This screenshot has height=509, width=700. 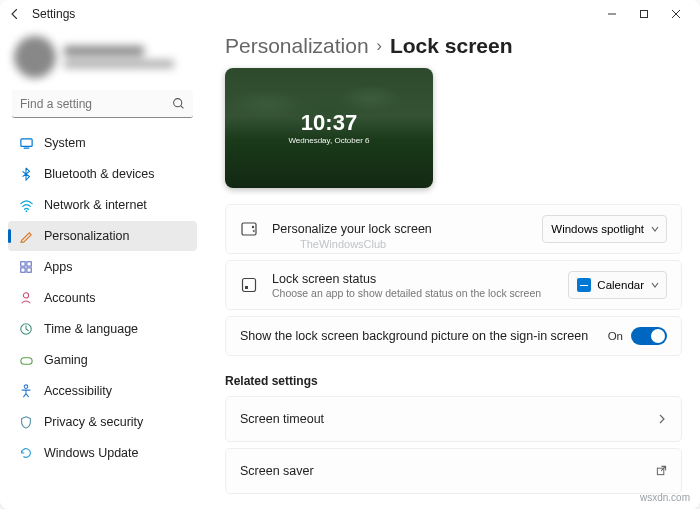 I want to click on shield-icon, so click(x=26, y=422).